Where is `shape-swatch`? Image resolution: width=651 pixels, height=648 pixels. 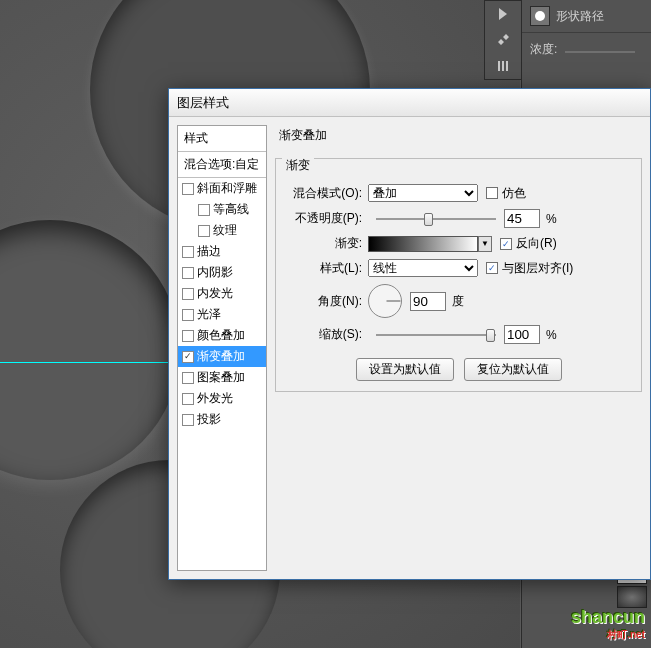 shape-swatch is located at coordinates (540, 16).